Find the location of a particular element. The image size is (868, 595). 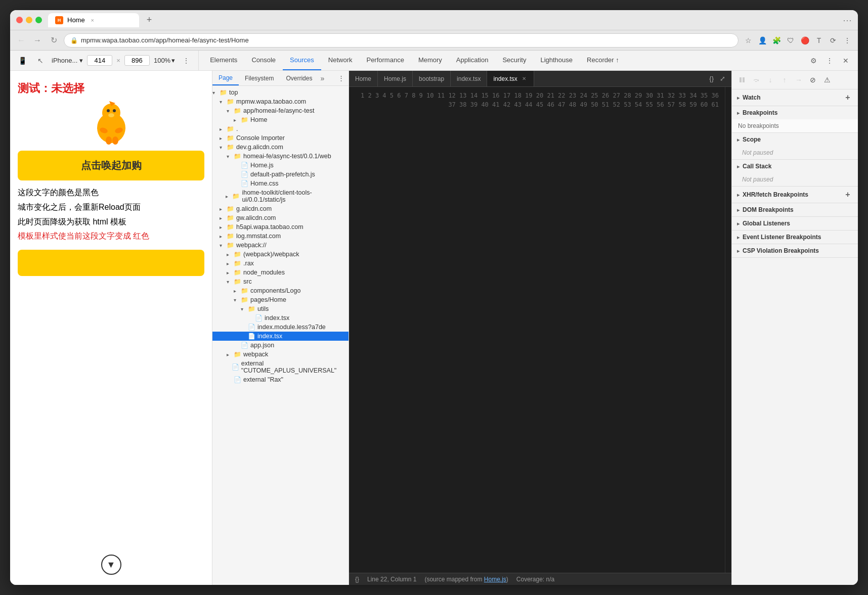

tab-application: Application is located at coordinates (472, 61).